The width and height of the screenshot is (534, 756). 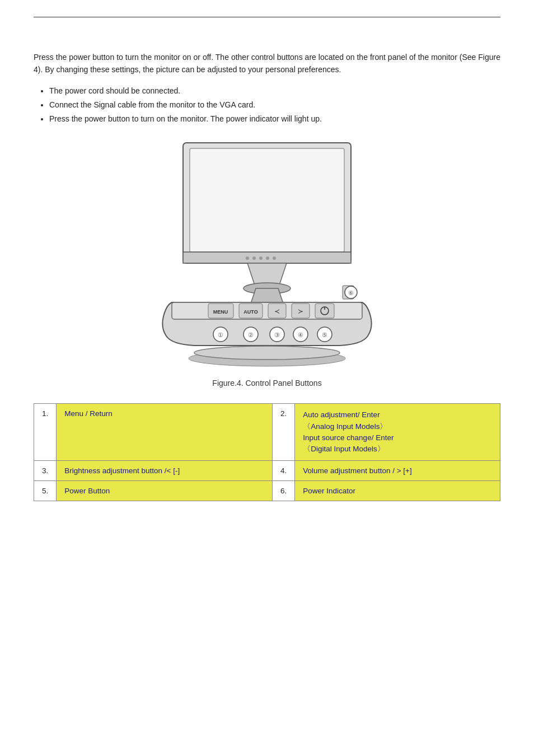 What do you see at coordinates (251, 335) in the screenshot?
I see `svg-text: ②` at bounding box center [251, 335].